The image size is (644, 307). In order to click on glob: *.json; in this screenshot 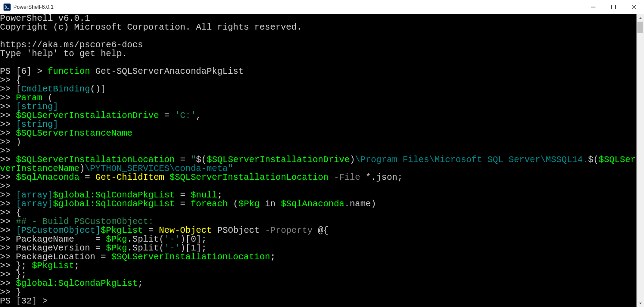, I will do `click(381, 178)`.